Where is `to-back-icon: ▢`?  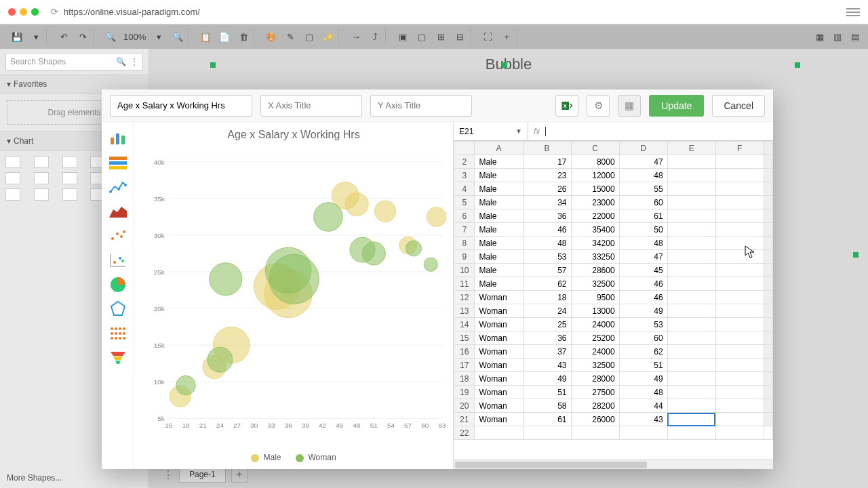
to-back-icon: ▢ is located at coordinates (422, 37).